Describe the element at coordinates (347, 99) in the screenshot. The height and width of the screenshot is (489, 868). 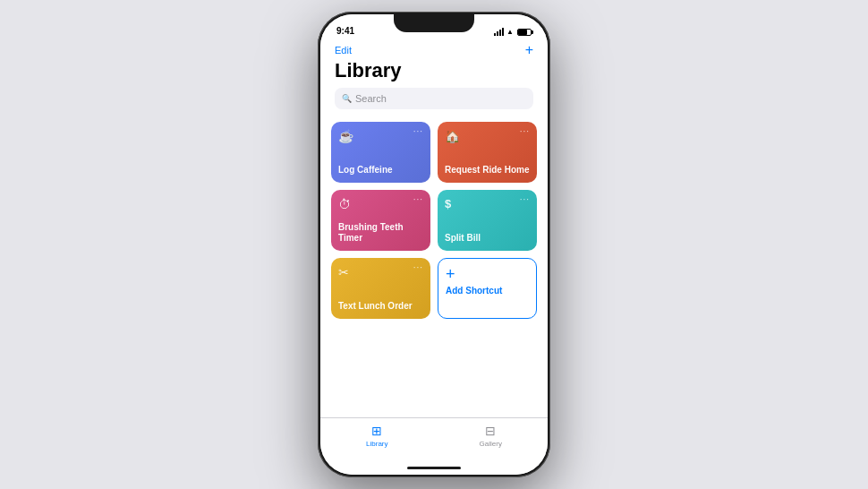
I see `search-icon: 🔍` at that location.